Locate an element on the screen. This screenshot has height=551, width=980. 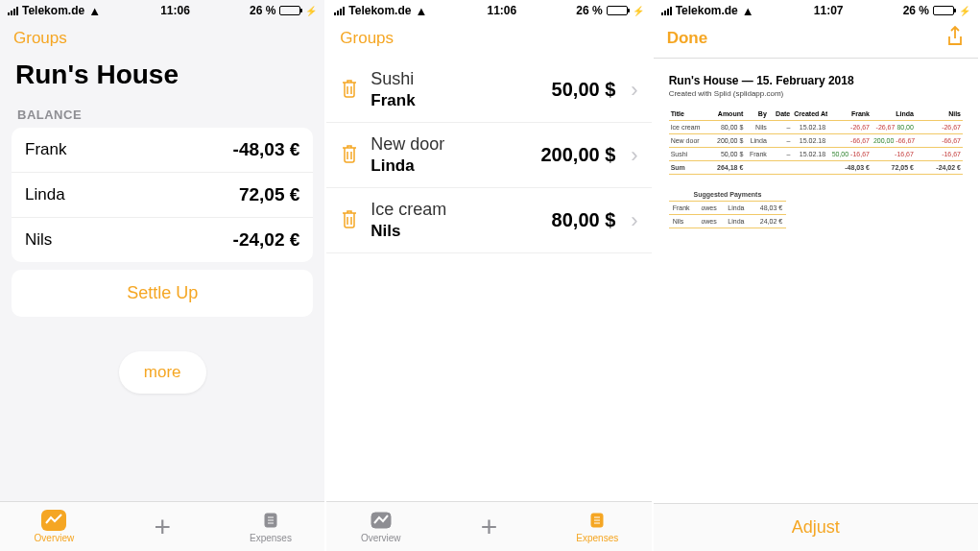
balance-name: Linda is located at coordinates (45, 195).